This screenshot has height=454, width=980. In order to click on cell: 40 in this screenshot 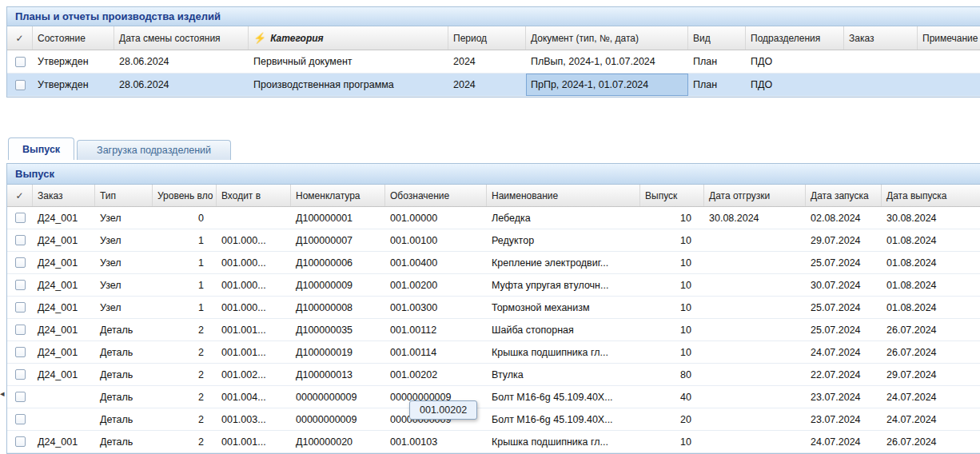, I will do `click(672, 396)`.